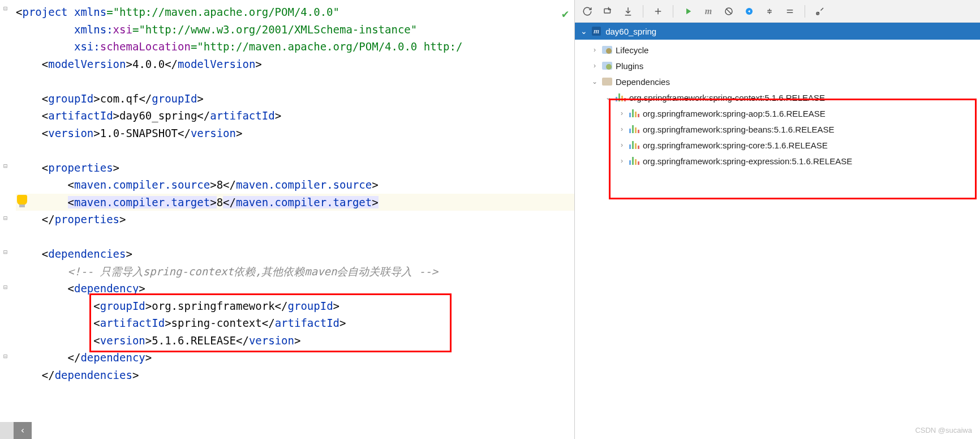 This screenshot has width=980, height=439. I want to click on folder-gear-icon, so click(607, 50).